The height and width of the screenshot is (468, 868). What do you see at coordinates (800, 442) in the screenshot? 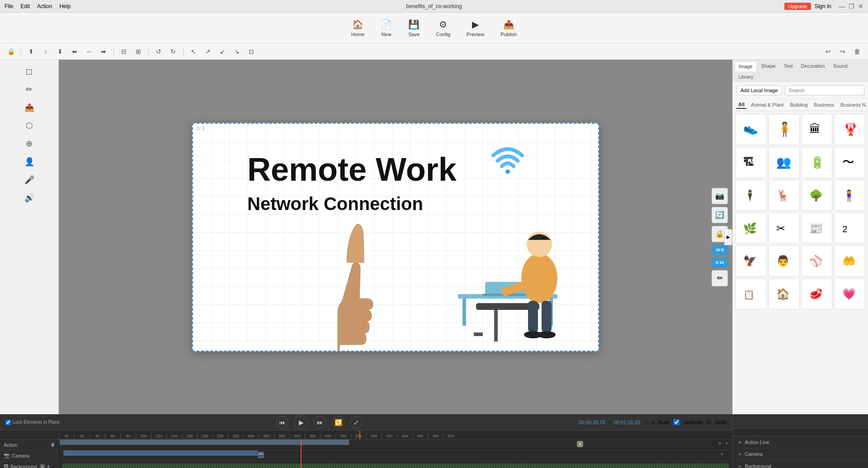
I see `right-action-line: + Action Line` at bounding box center [800, 442].